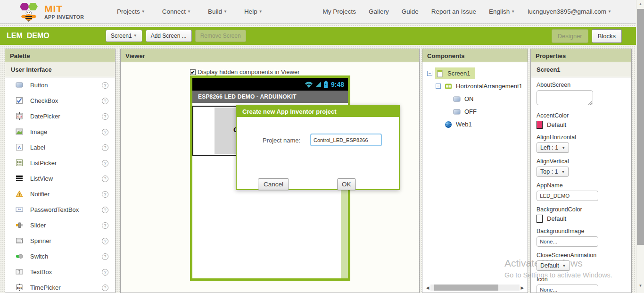  What do you see at coordinates (60, 147) in the screenshot?
I see `palette-item-label: ALabel?` at bounding box center [60, 147].